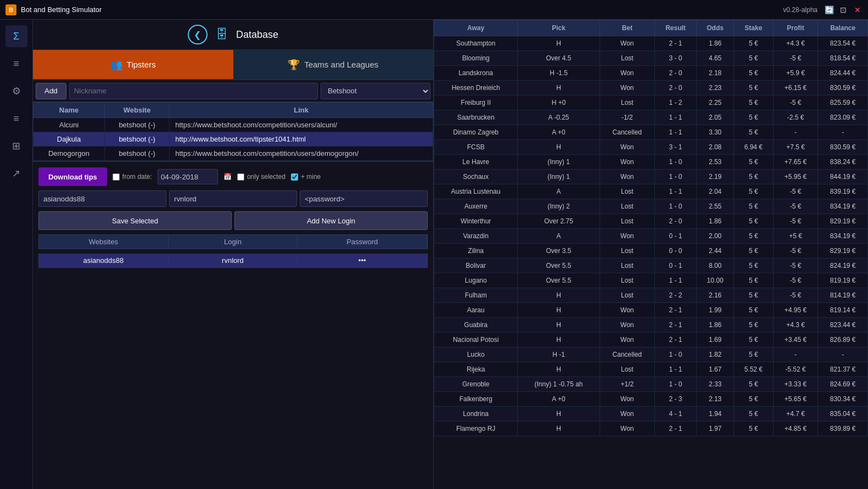 The image size is (868, 489). What do you see at coordinates (559, 355) in the screenshot?
I see `bet-pick: H -1` at bounding box center [559, 355].